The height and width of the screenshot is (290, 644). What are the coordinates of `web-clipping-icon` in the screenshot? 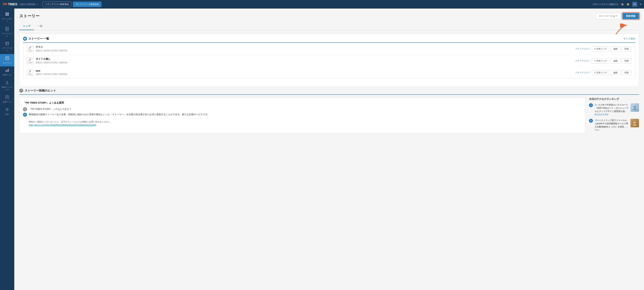 It's located at (7, 83).